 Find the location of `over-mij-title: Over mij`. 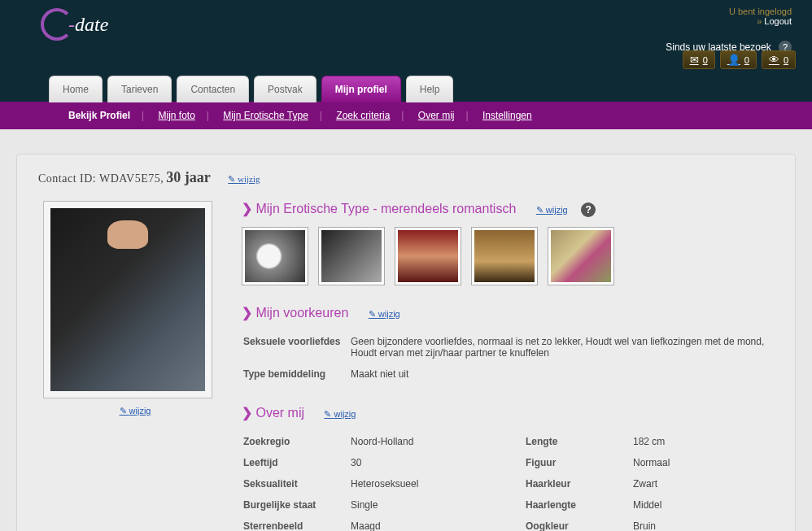

over-mij-title: Over mij is located at coordinates (280, 413).